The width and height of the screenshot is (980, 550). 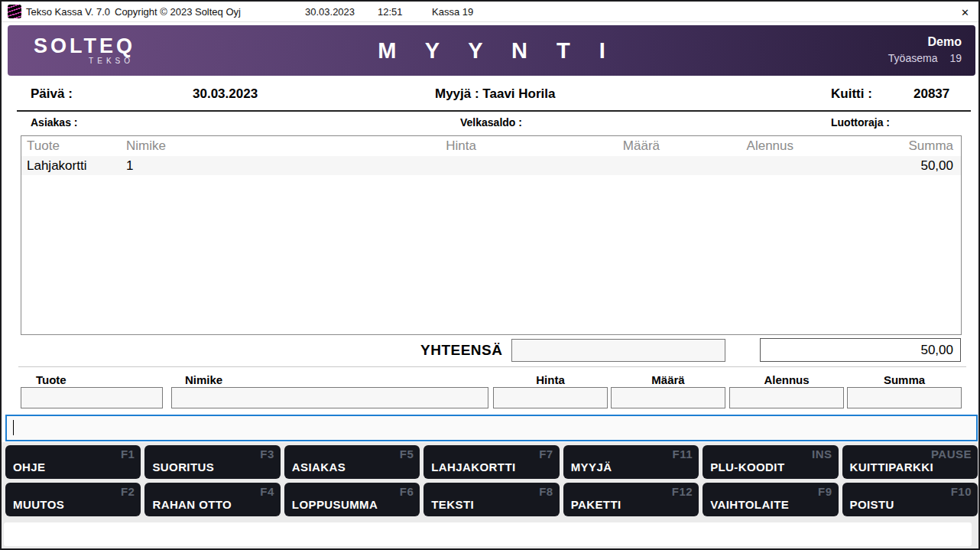 What do you see at coordinates (319, 467) in the screenshot?
I see `button-label: ASIAKAS` at bounding box center [319, 467].